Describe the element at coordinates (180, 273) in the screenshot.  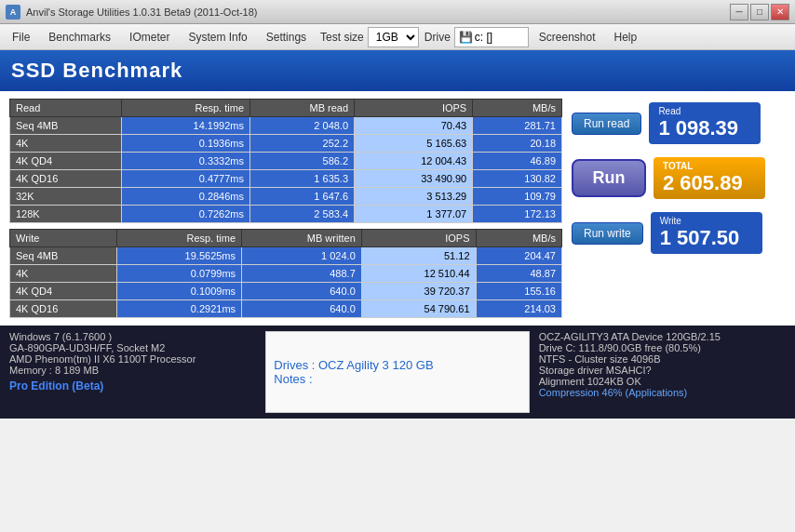
I see `write-cell: 0.0799ms` at that location.